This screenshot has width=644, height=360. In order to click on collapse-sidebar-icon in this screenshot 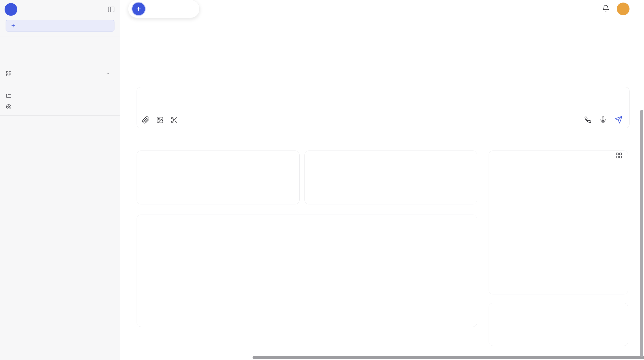, I will do `click(111, 9)`.